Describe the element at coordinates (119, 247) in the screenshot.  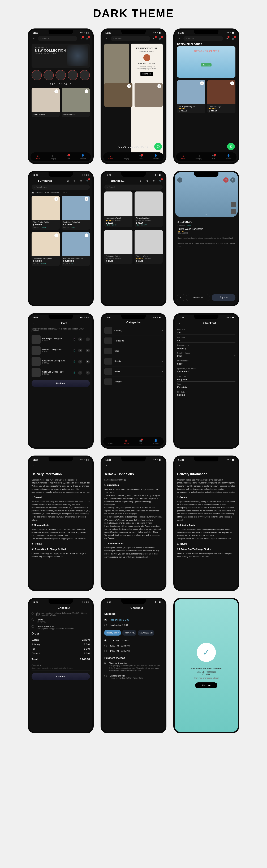
I see `product-card: Endurance Watch★★★★★ 0 Reviews$ 49.00` at that location.